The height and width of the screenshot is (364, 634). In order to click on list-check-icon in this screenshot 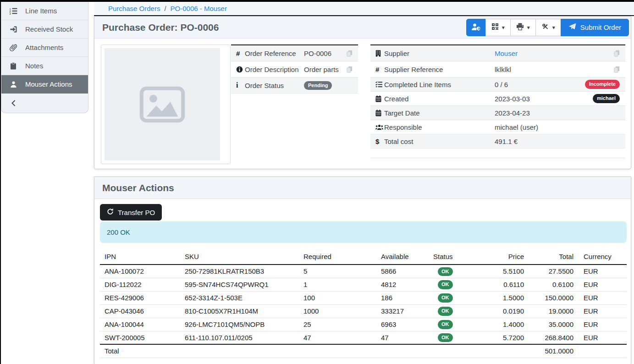, I will do `click(377, 84)`.